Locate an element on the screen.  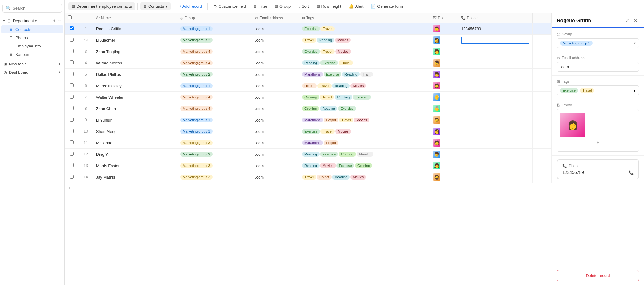
name-cell: Jay Mathis is located at coordinates (135, 177).